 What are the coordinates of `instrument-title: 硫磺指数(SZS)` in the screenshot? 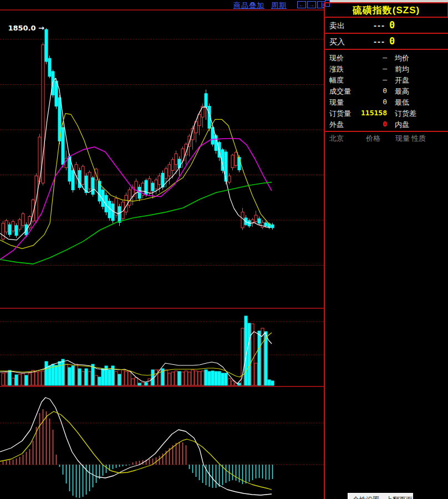 It's located at (386, 10).